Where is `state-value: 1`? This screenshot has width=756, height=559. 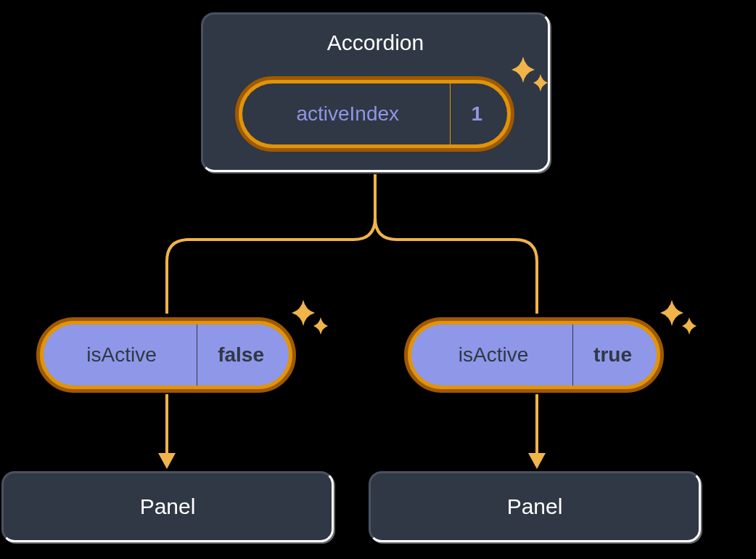
state-value: 1 is located at coordinates (479, 114).